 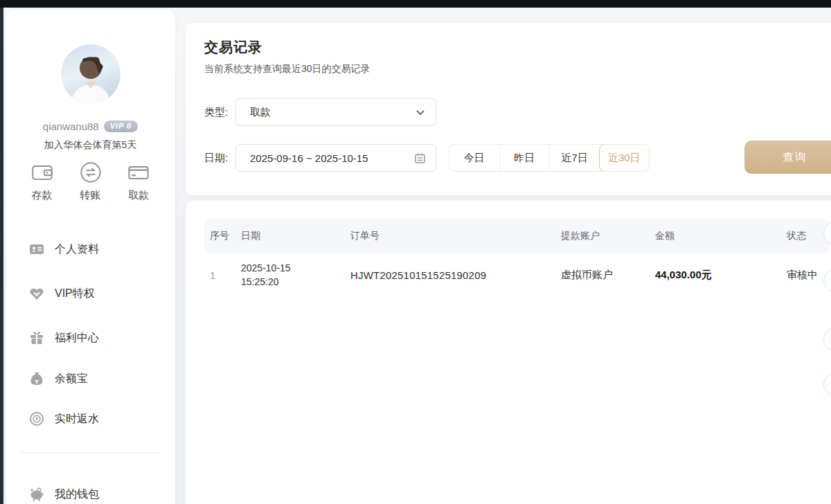 I want to click on date-label: 日期:, so click(x=216, y=158).